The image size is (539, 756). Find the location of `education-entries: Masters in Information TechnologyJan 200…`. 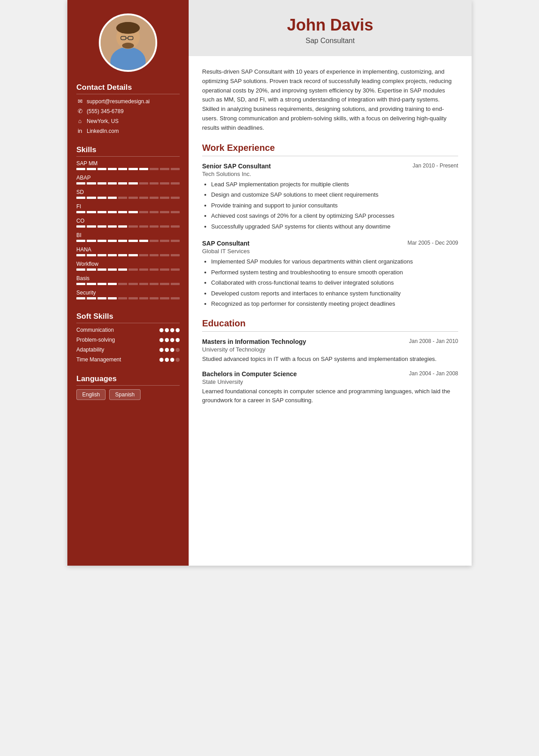

education-entries: Masters in Information TechnologyJan 200… is located at coordinates (330, 372).